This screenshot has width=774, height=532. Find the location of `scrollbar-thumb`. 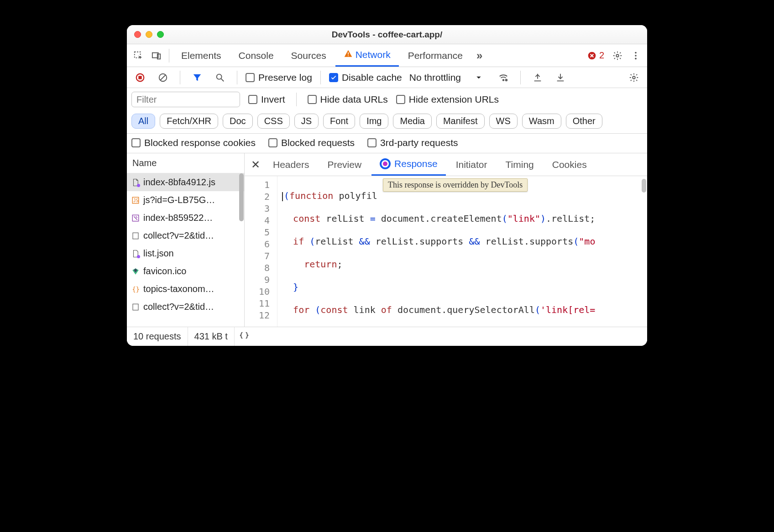

scrollbar-thumb is located at coordinates (241, 197).